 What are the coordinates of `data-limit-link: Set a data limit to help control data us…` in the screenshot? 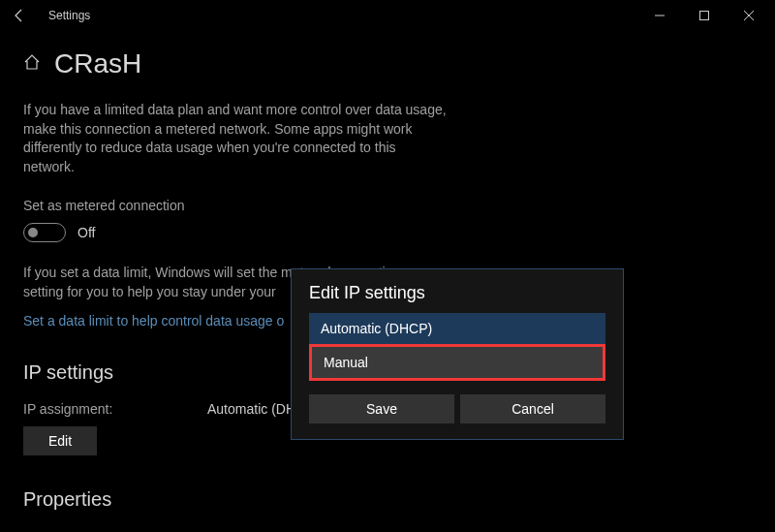 It's located at (153, 321).